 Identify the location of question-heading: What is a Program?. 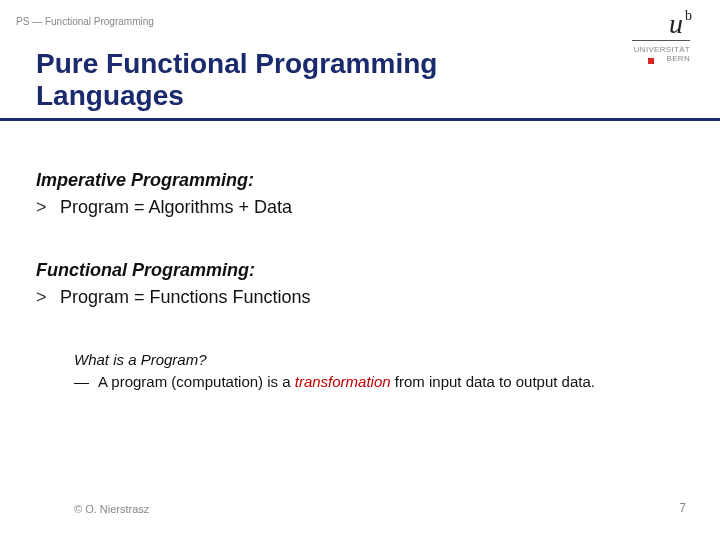
(367, 360).